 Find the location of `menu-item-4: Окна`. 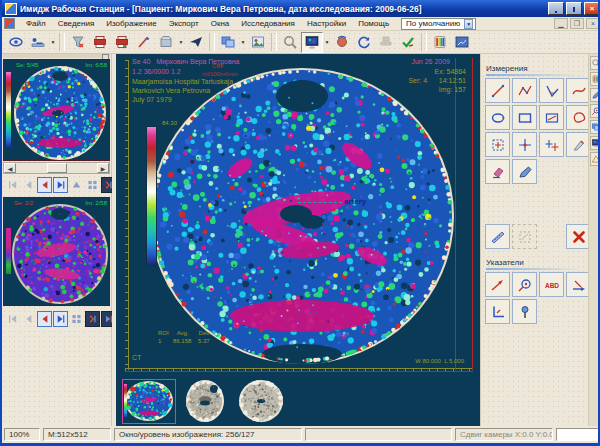

menu-item-4: Окна is located at coordinates (220, 24).